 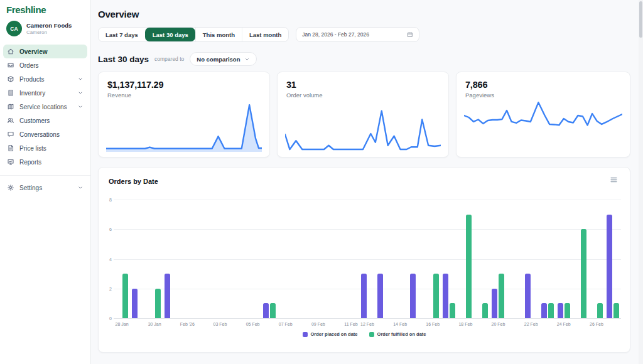 I want to click on sidebar-item-orders: Orders, so click(x=45, y=65).